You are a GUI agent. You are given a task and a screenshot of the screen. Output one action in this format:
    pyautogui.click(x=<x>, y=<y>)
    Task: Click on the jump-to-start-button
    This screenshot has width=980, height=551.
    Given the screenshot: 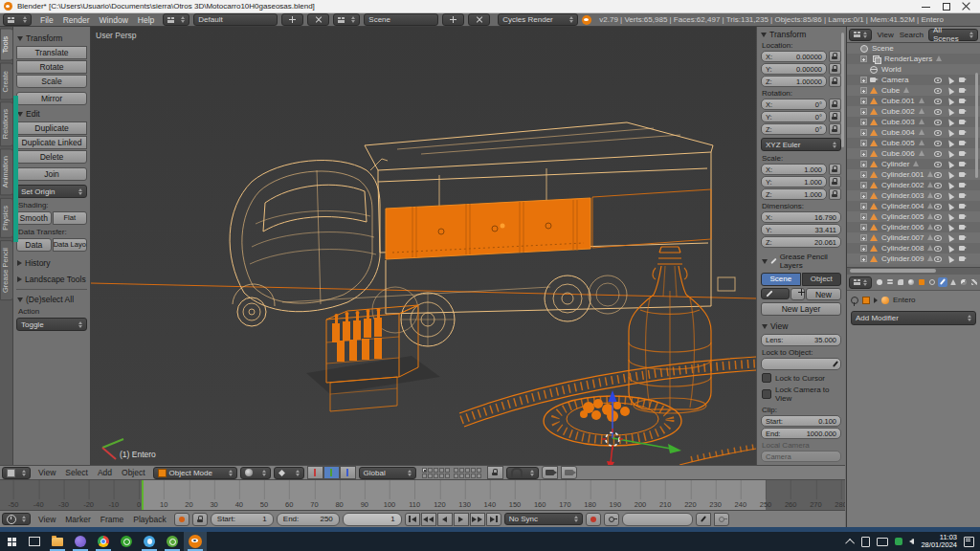 What is the action you would take?
    pyautogui.click(x=412, y=519)
    